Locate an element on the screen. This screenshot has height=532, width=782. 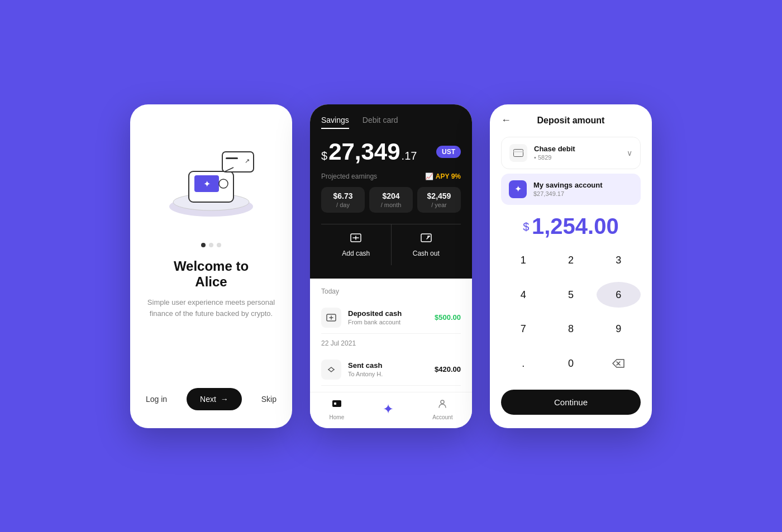
earning-year-period: / year is located at coordinates (439, 205).